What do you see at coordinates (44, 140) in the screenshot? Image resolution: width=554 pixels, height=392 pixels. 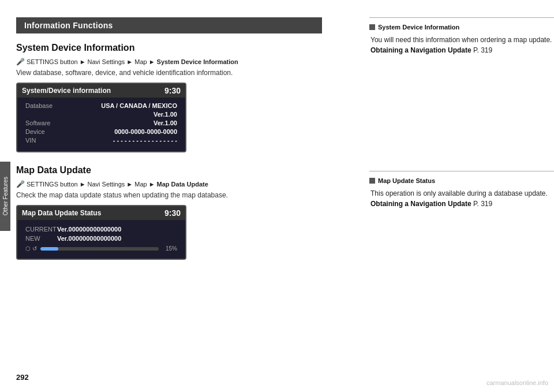 I see `row-label-4: VIN` at bounding box center [44, 140].